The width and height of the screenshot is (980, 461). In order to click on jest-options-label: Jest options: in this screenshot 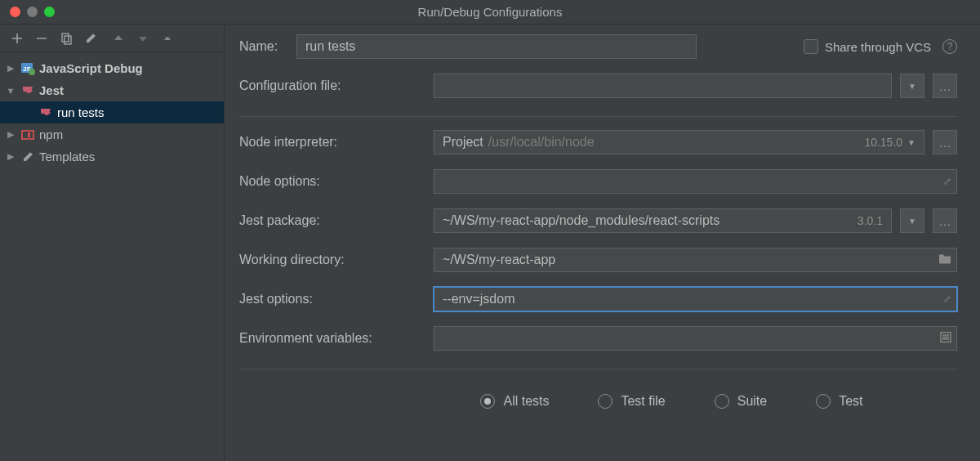, I will do `click(332, 299)`.